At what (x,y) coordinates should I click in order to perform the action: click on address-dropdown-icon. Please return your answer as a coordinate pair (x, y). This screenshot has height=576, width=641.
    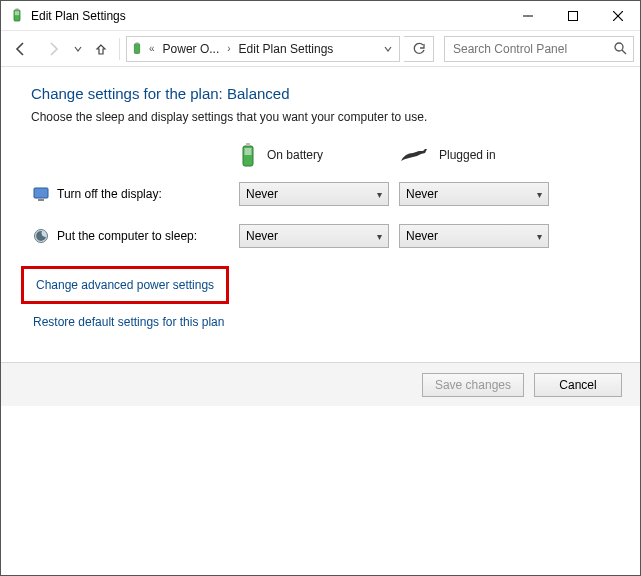
    Looking at the image, I should click on (388, 49).